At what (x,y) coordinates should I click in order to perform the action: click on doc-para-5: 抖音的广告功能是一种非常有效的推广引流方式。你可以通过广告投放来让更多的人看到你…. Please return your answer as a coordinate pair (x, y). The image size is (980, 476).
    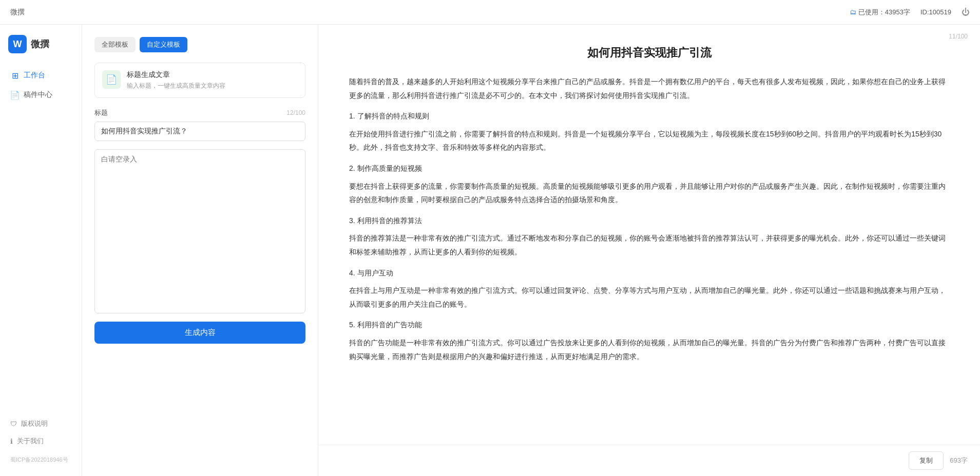
    Looking at the image, I should click on (649, 350).